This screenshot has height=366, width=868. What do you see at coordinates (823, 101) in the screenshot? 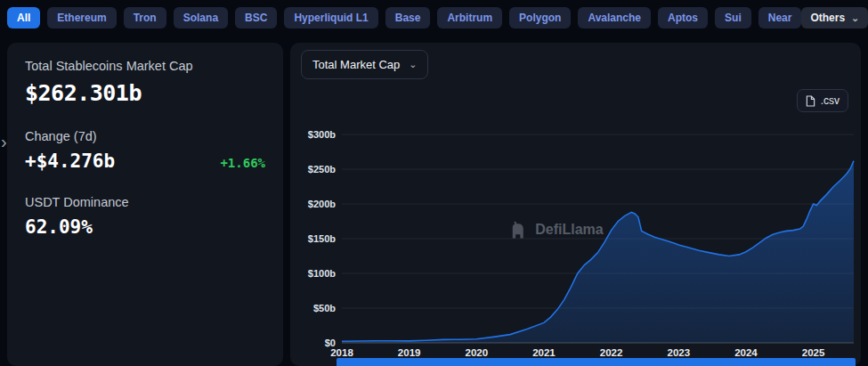
I see `download-csv-button: .csv` at bounding box center [823, 101].